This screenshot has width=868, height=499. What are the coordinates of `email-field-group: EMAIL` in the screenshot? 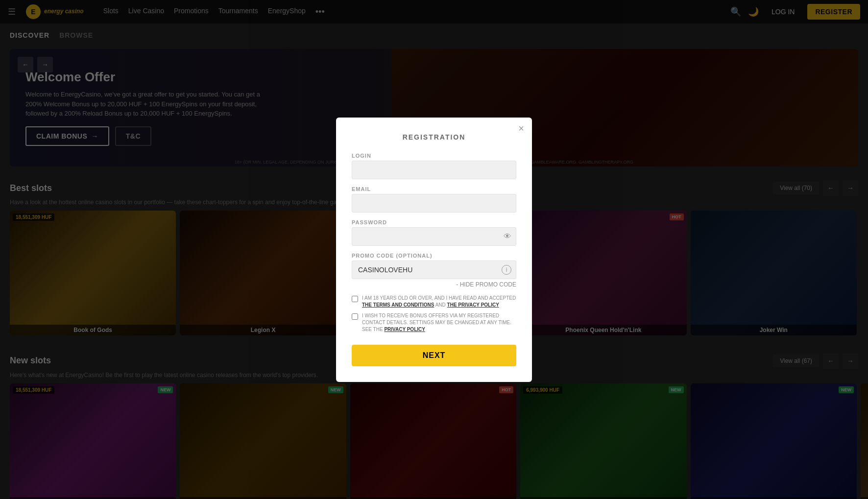 It's located at (434, 199).